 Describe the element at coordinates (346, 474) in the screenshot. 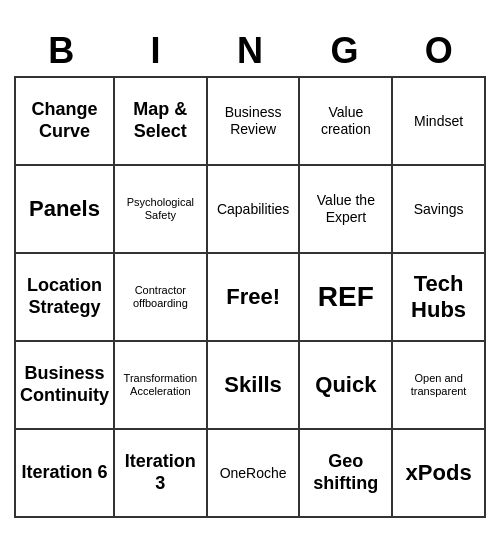

I see `bingo-cell-23: Geo shifting` at that location.